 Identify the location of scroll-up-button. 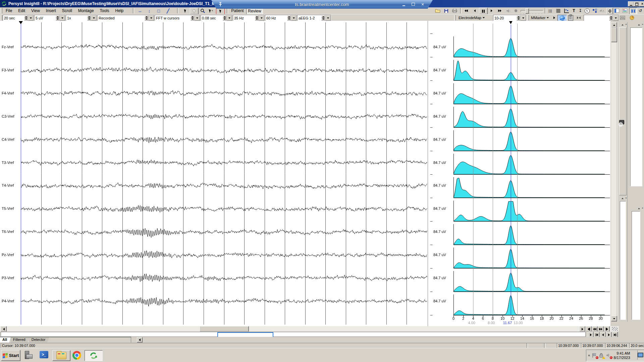
(614, 25).